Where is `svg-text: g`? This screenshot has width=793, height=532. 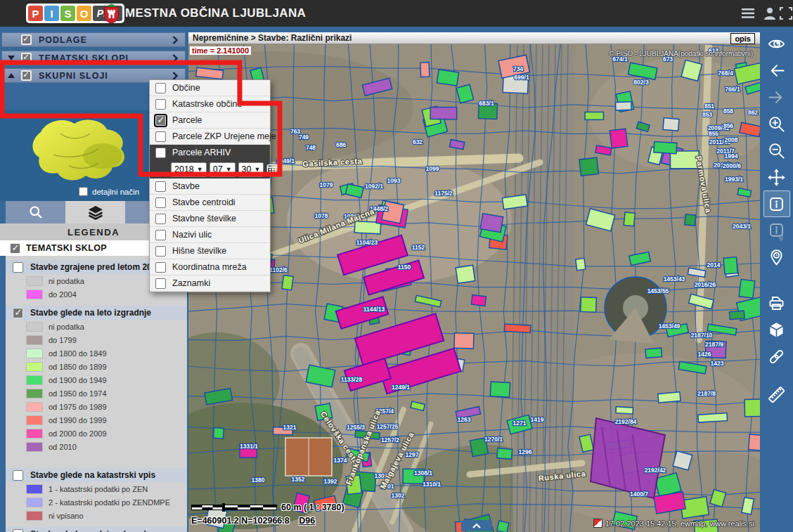 svg-text: g is located at coordinates (780, 237).